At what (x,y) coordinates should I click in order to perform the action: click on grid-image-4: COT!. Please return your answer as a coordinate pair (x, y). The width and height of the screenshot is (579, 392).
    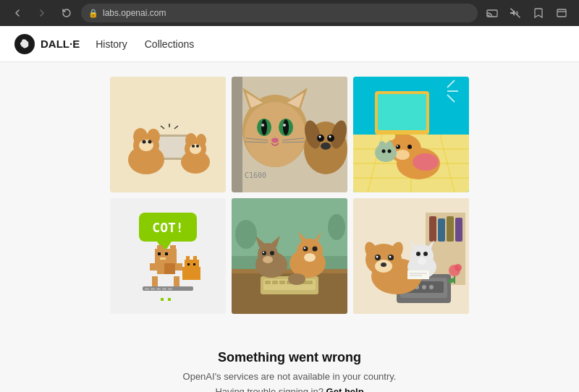
    Looking at the image, I should click on (168, 256).